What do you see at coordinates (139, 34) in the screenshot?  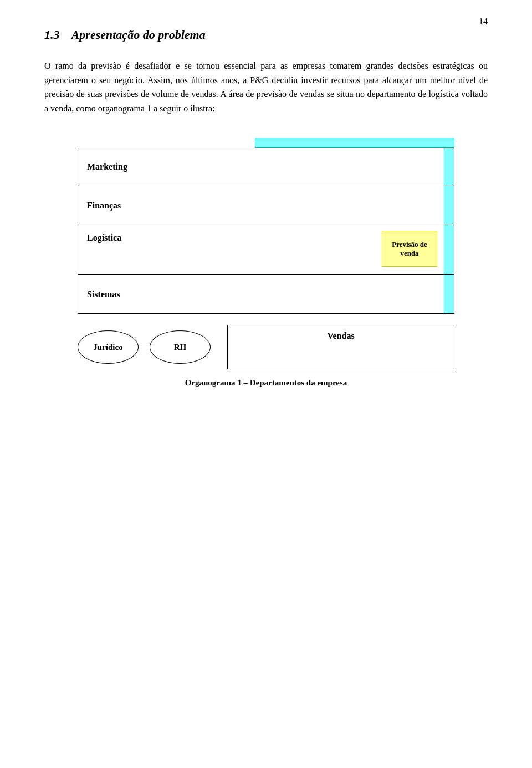 I see `section-title: Apresentação do problema` at bounding box center [139, 34].